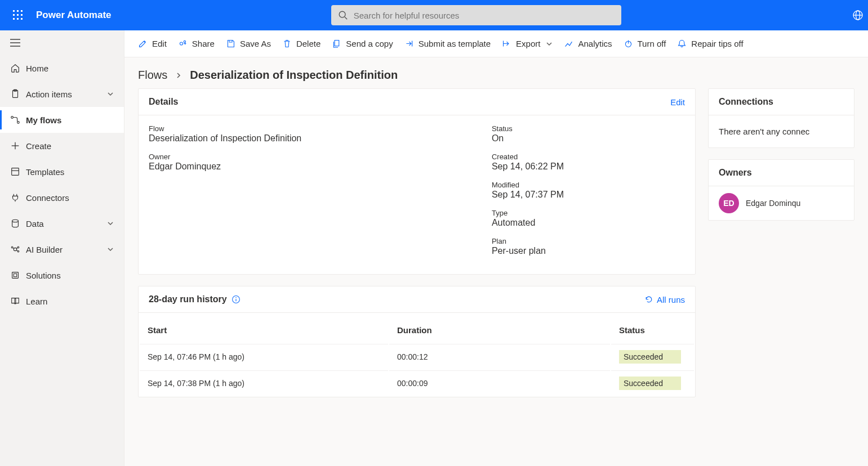 The height and width of the screenshot is (466, 868). I want to click on submit-template-button: Submit as template, so click(447, 44).